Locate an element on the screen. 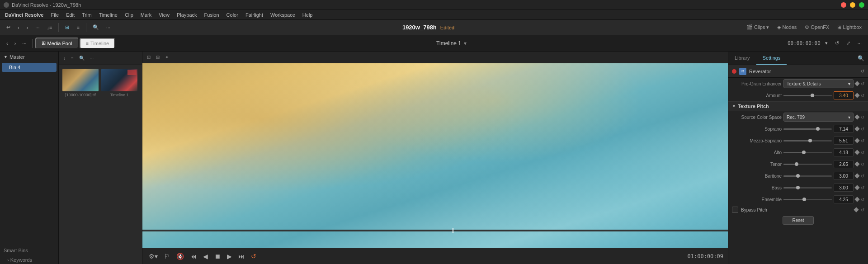  menu-edit: Edit is located at coordinates (71, 15).